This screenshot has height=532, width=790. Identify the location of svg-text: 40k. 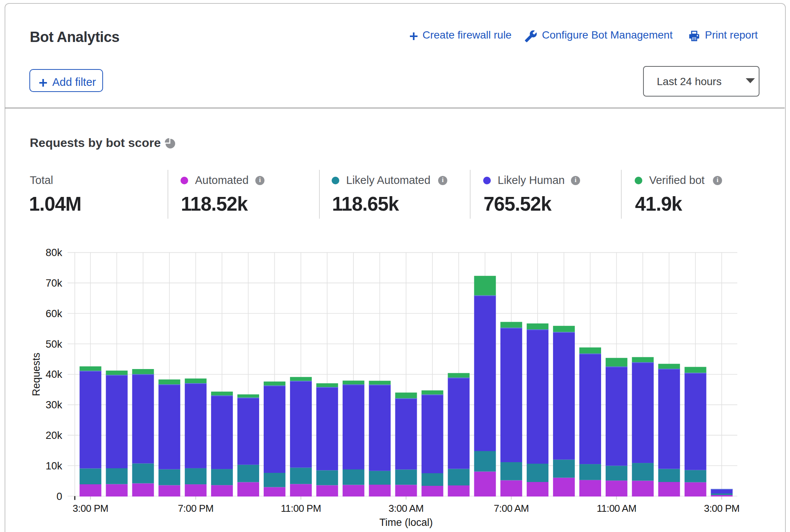
(54, 374).